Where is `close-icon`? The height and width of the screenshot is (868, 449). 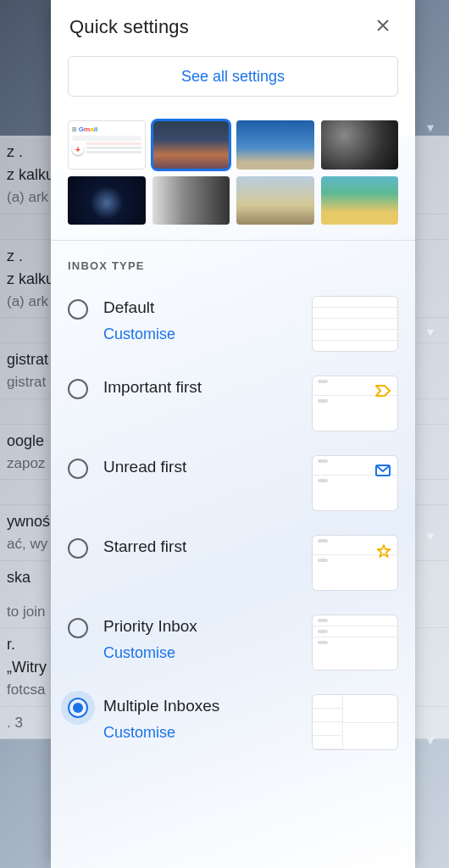
close-icon is located at coordinates (383, 27).